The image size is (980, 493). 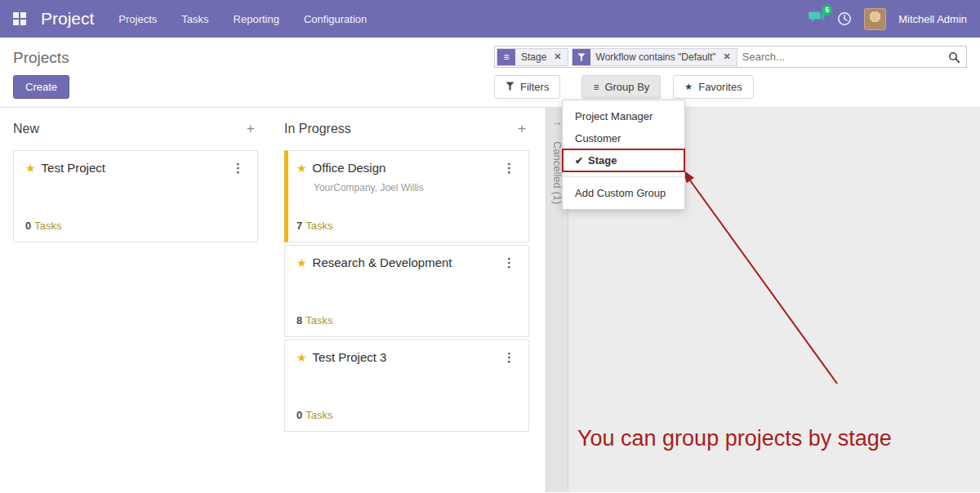 I want to click on messages-icon: 5, so click(x=817, y=19).